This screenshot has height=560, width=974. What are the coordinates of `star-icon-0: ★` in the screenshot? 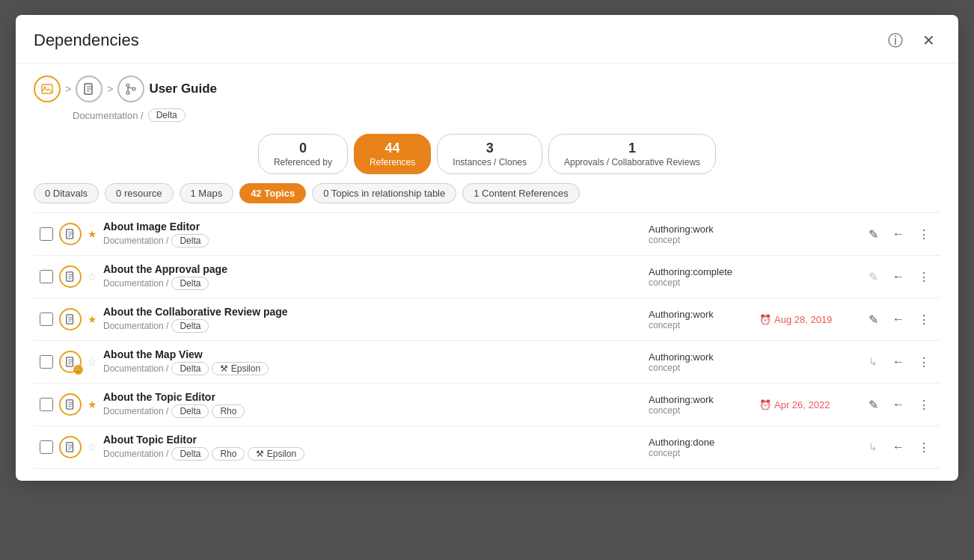 It's located at (93, 234).